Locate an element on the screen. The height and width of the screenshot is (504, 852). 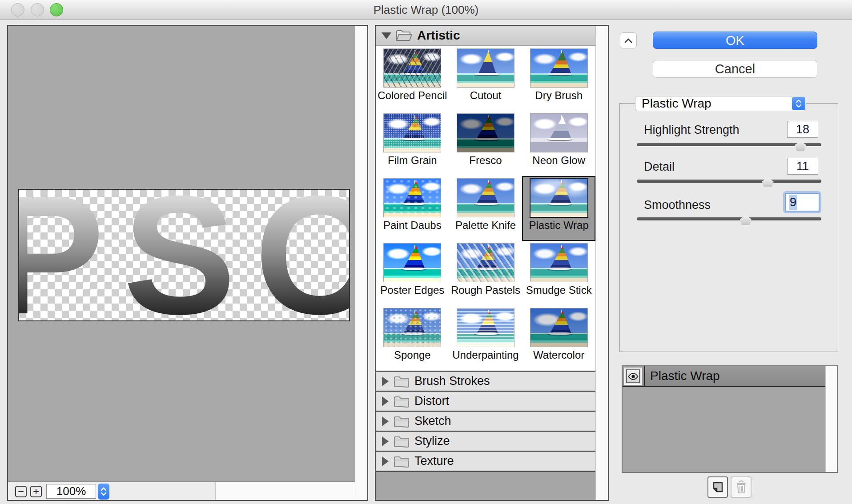
highlight-strength-field: 18 is located at coordinates (803, 129).